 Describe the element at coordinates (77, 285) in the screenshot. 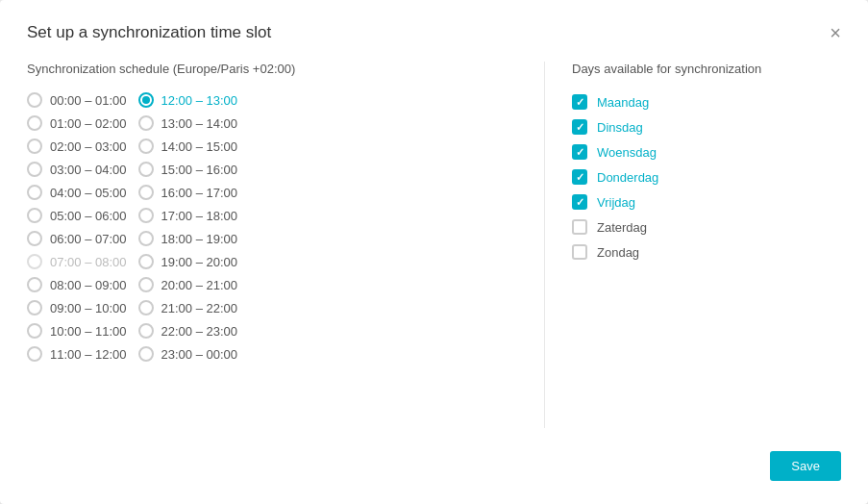

I see `time-slot-row: 08:00 – 09:00` at that location.